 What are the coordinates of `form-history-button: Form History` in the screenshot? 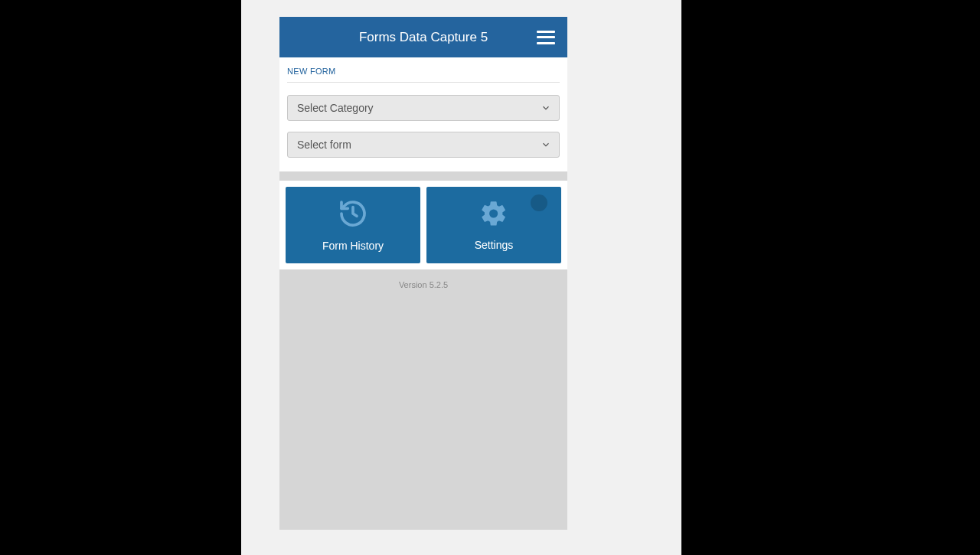 It's located at (353, 225).